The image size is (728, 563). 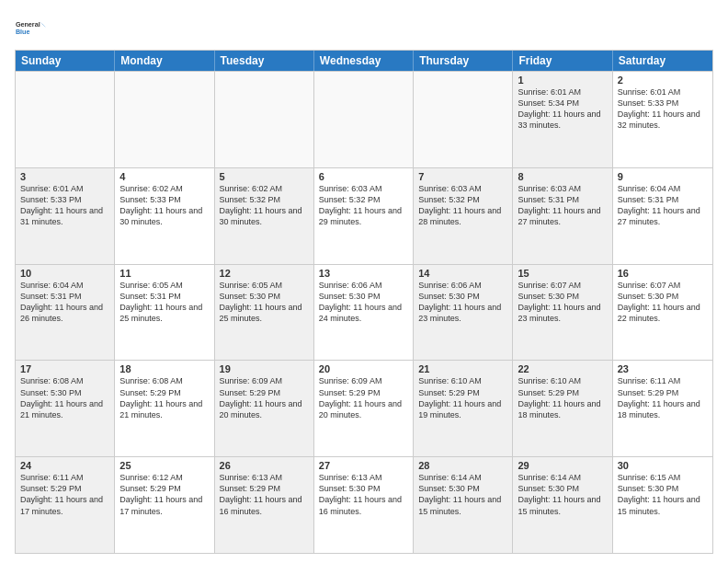 I want to click on calendar-cell: 13Sunrise: 6:06 AM Sunset: 5:30 PM Dayli…, so click(x=364, y=313).